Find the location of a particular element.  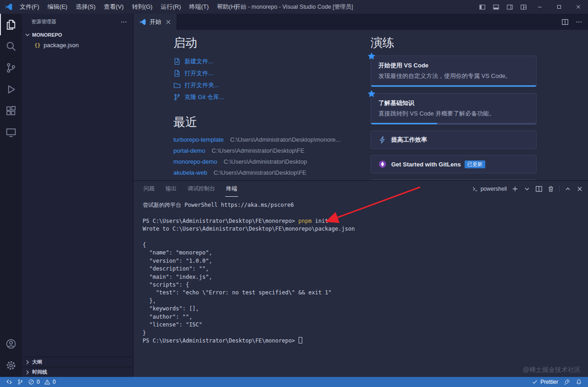

menu-item: 帮助(H) is located at coordinates (227, 7).